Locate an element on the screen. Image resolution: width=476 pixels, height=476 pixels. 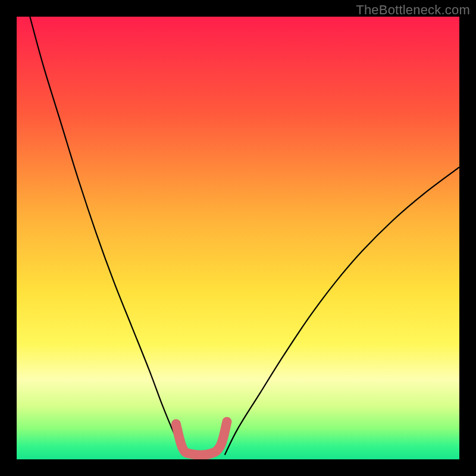
watermark-text: TheBottleneck.com is located at coordinates (413, 10).